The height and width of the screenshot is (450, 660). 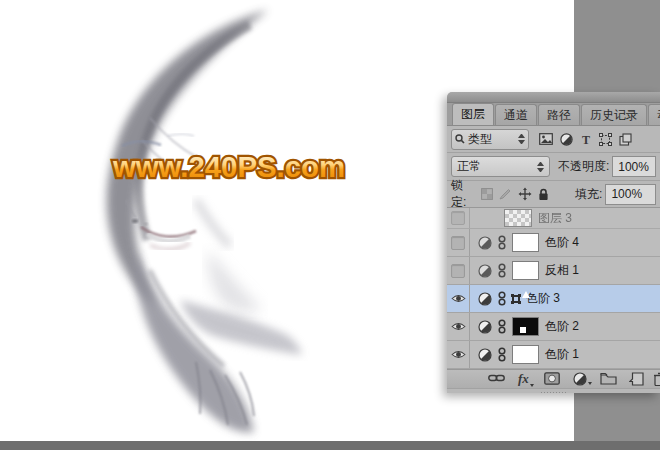 I want to click on layer-name: 反相 1, so click(x=562, y=270).